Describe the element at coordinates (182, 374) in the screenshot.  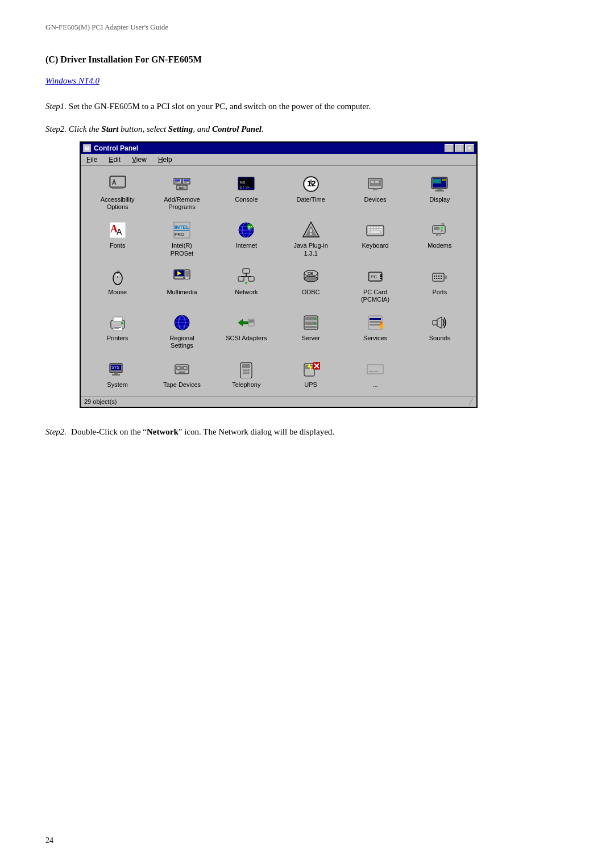
I see `icon-tape: Tape Devices` at that location.